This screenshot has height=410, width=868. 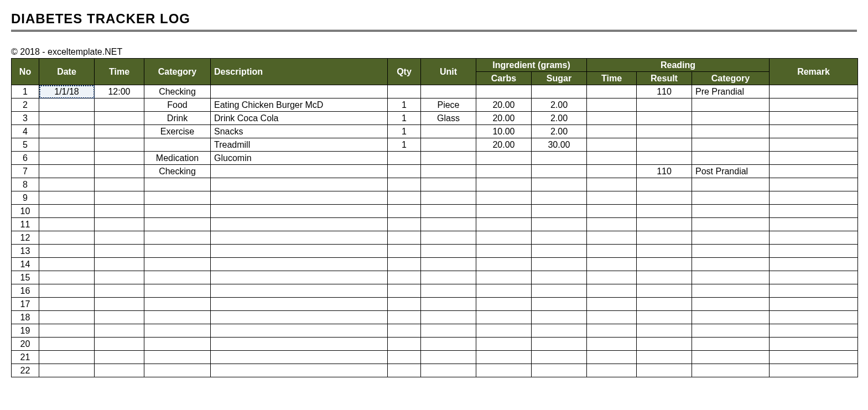 I want to click on cell-rcategory: Pre Prandial, so click(x=731, y=92).